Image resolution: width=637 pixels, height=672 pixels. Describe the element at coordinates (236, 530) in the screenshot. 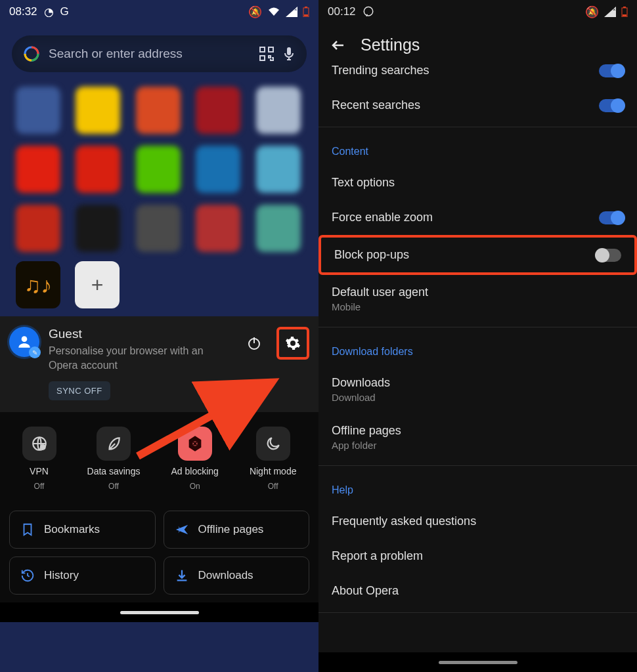

I see `offline-pages-button: Offline pages` at that location.